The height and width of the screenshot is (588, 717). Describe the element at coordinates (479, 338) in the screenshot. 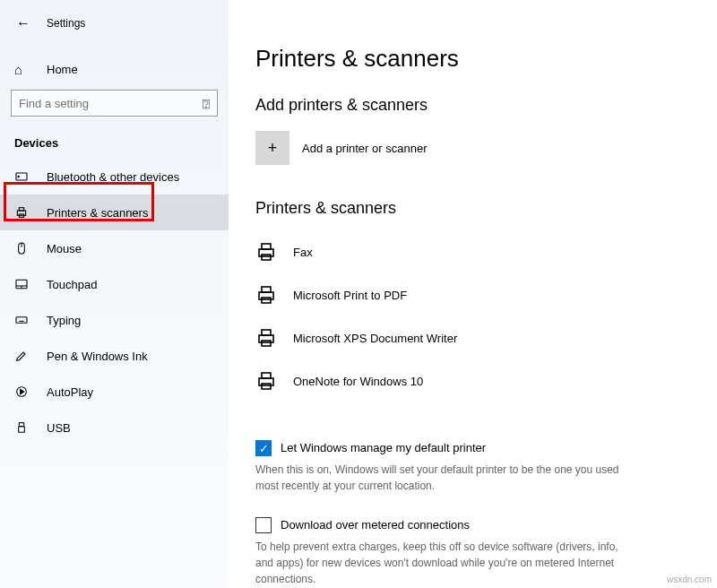

I see `printer-item: Microsoft XPS Document Writer` at that location.